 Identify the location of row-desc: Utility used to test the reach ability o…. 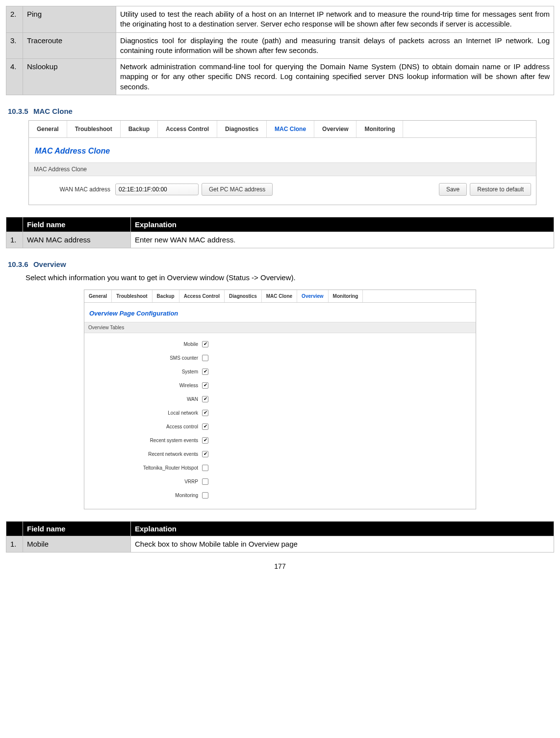
(335, 20).